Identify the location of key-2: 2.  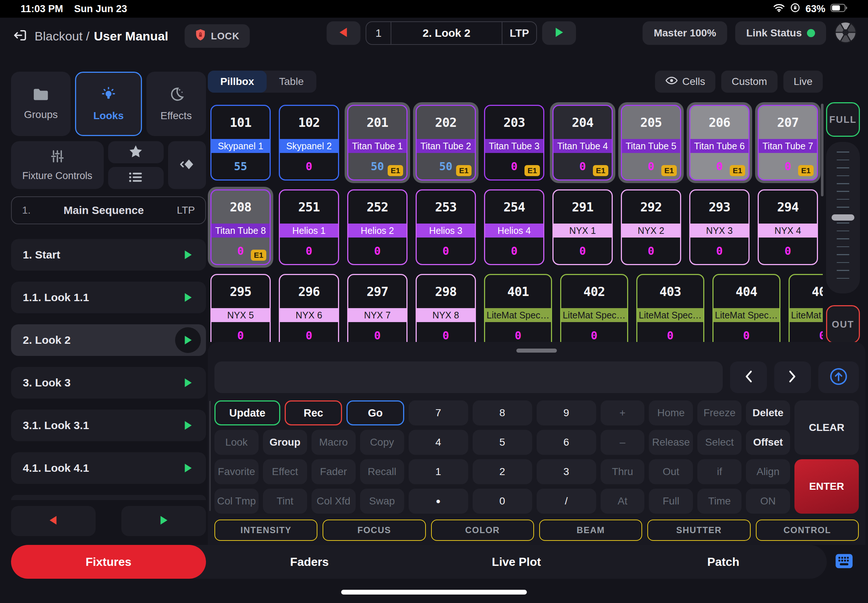
(503, 472).